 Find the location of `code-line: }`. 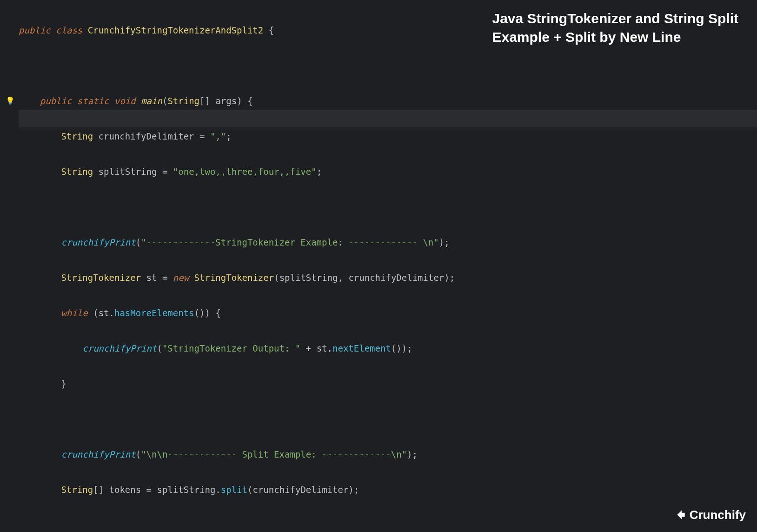

code-line: } is located at coordinates (388, 384).